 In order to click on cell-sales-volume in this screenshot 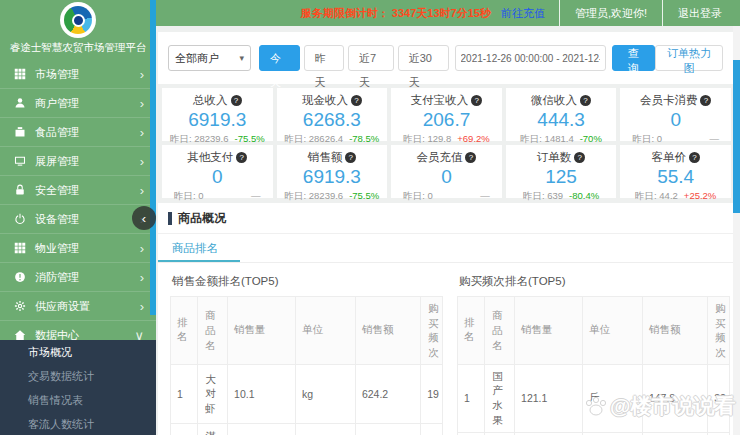, I will do `click(262, 429)`.